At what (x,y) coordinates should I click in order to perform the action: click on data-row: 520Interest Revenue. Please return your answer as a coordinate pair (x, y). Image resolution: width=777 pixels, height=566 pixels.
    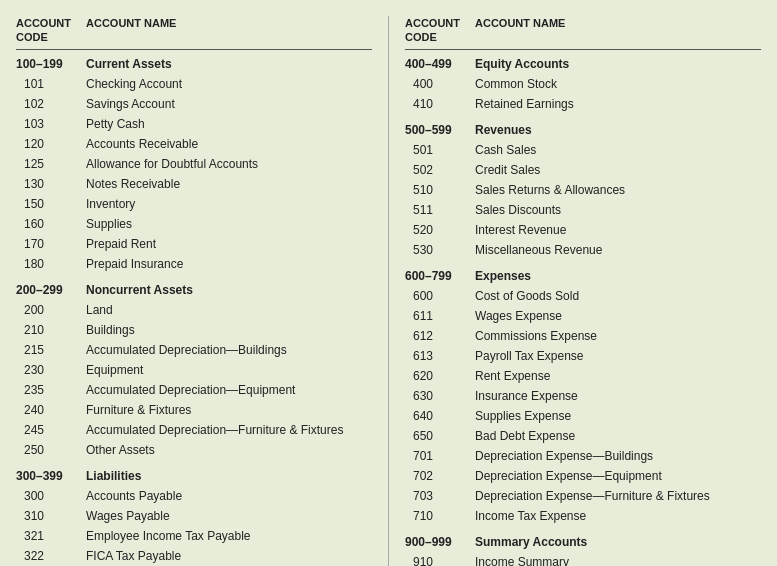
    Looking at the image, I should click on (583, 230).